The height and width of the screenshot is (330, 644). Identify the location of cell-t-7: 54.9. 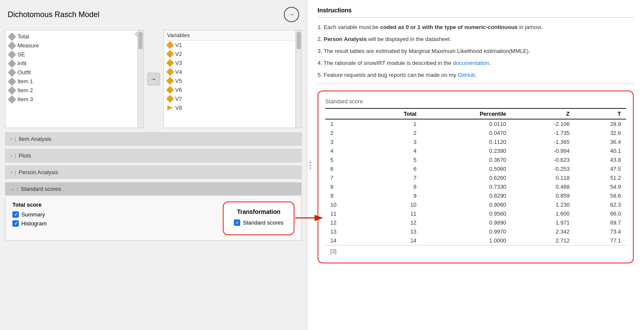
(600, 187).